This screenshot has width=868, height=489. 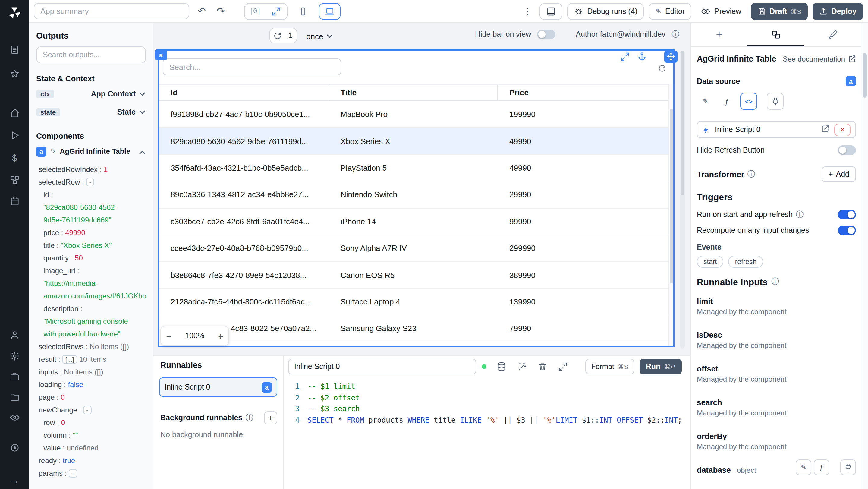 What do you see at coordinates (671, 196) in the screenshot?
I see `grid-scrollbar-thumb` at bounding box center [671, 196].